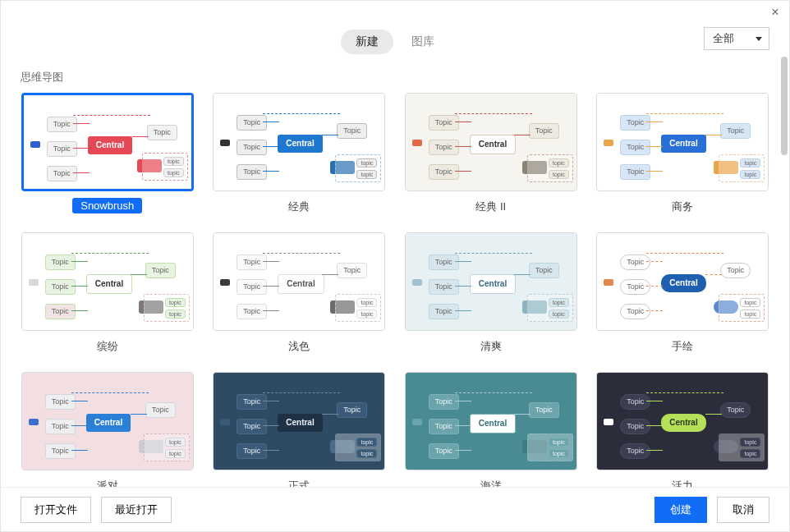 The height and width of the screenshot is (532, 790). I want to click on template-label: 经典 II, so click(491, 207).